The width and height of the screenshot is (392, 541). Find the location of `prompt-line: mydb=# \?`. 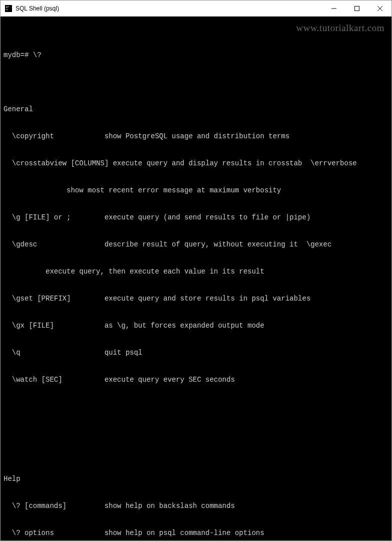

prompt-line: mydb=# \? is located at coordinates (196, 55).